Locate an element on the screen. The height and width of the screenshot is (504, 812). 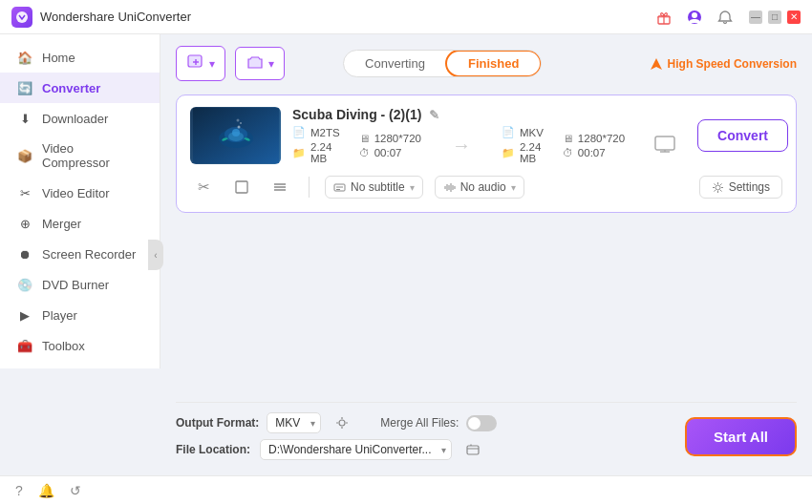
sidebar-item-merger: ⊕ Merger is located at coordinates (80, 223).